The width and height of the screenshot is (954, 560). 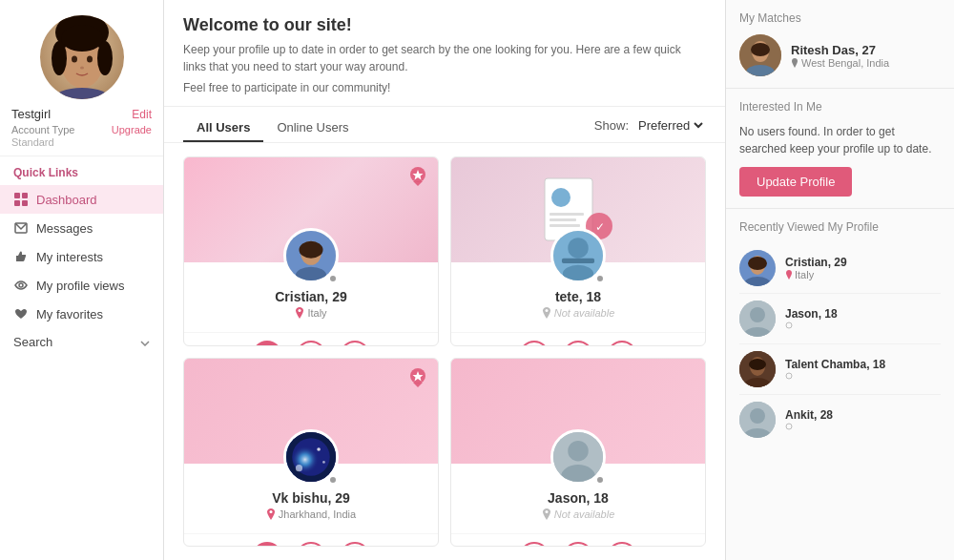 I want to click on messages-label: Messages, so click(x=65, y=229).